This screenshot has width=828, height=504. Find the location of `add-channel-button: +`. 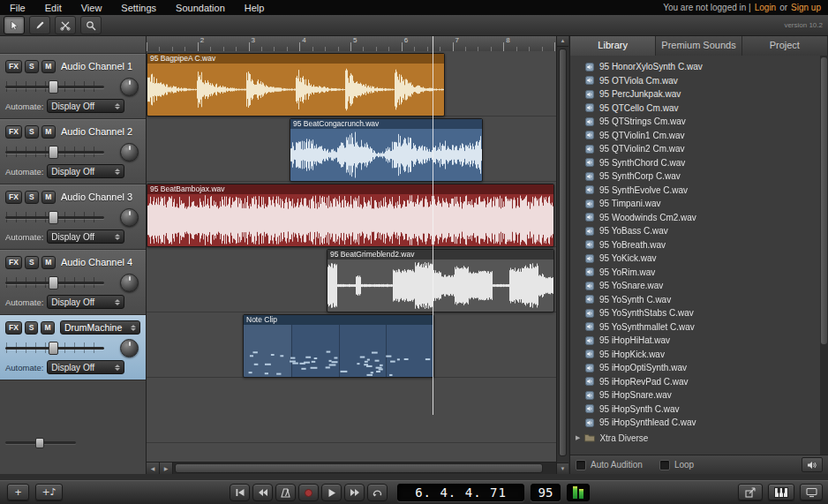

add-channel-button: + is located at coordinates (18, 493).